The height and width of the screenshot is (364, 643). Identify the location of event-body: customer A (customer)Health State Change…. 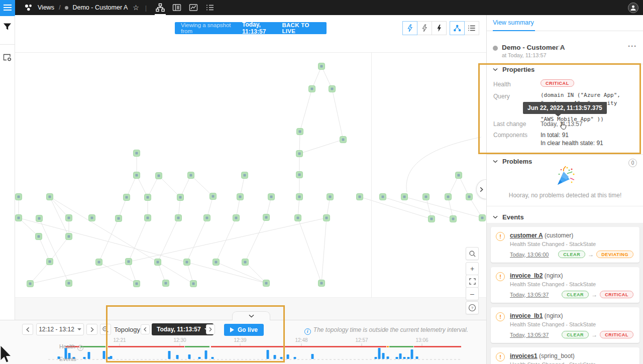
(572, 245).